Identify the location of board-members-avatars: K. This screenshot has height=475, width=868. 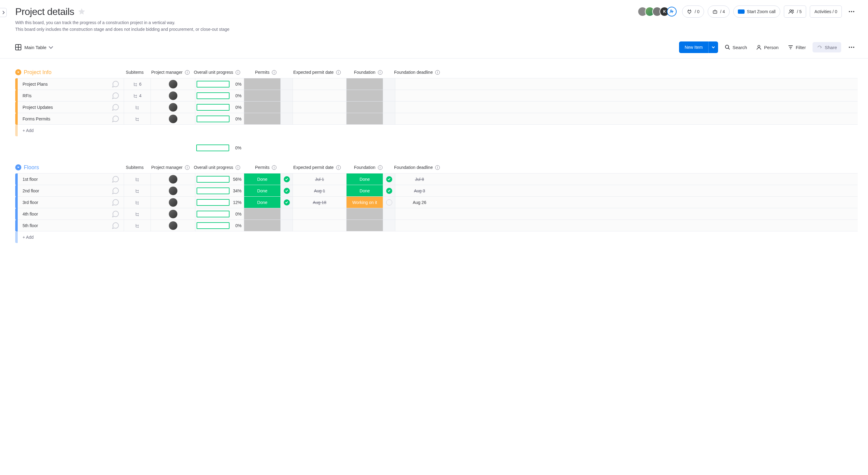
(657, 11).